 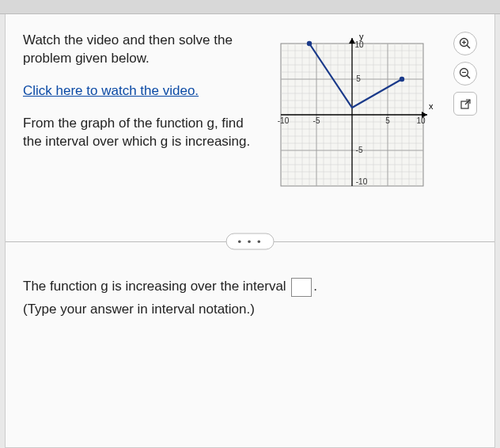 What do you see at coordinates (138, 92) in the screenshot?
I see `watch-video-link: Click here to watch the video.` at bounding box center [138, 92].